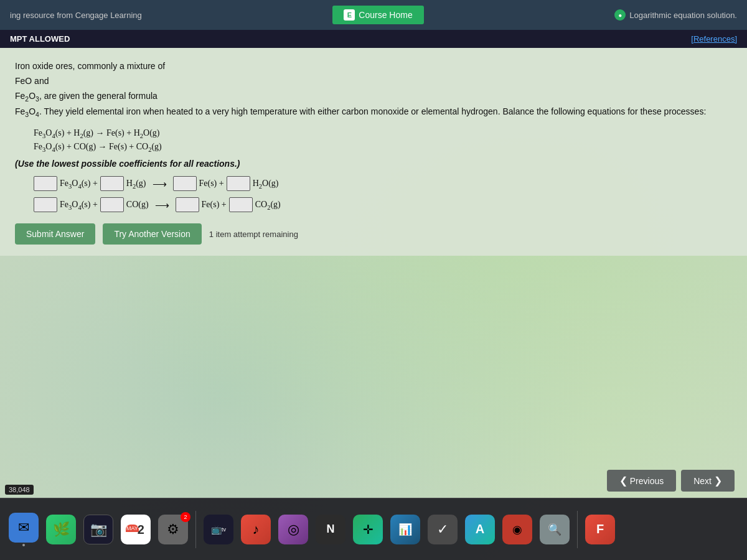 The width and height of the screenshot is (747, 560). Describe the element at coordinates (374, 529) in the screenshot. I see `dock: ✉ 🌿 📷 MAY 2 ⚙ 2 📺tv ♪ ◎ N ✛` at that location.